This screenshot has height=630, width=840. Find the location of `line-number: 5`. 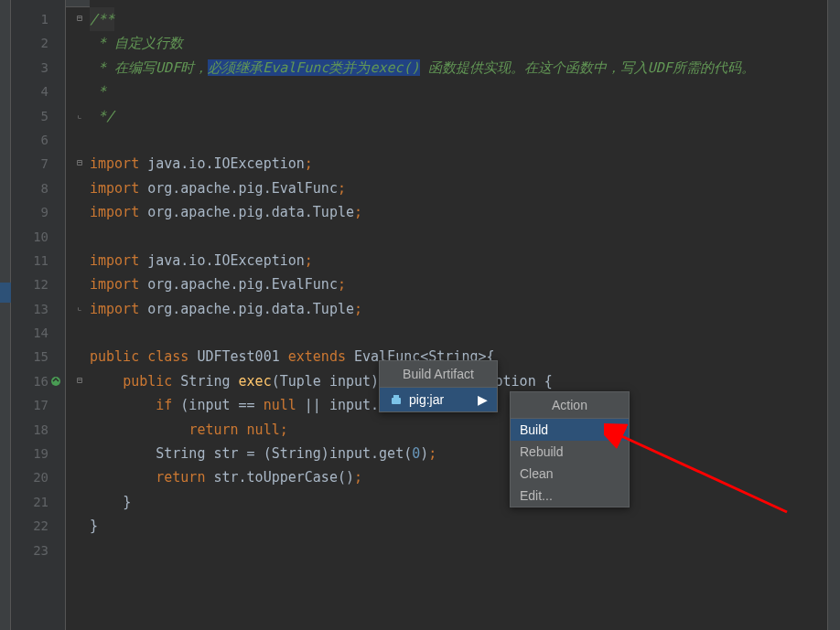

line-number: 5 is located at coordinates (38, 116).